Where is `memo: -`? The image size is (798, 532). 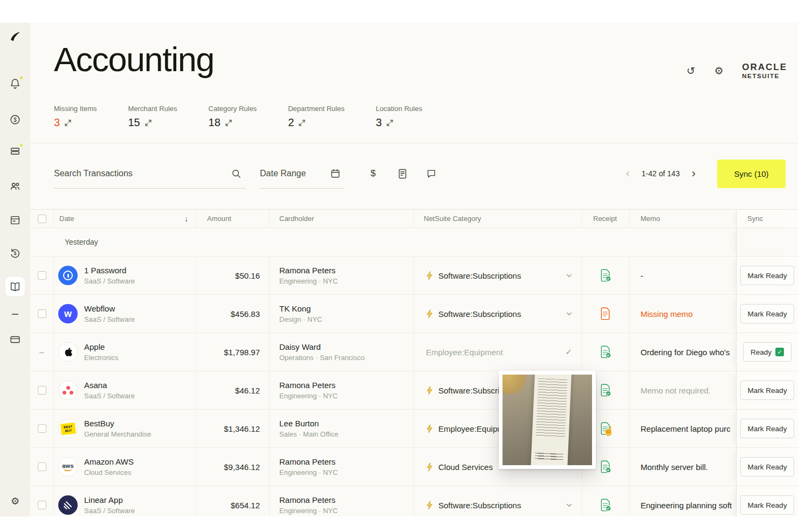
memo: - is located at coordinates (683, 275).